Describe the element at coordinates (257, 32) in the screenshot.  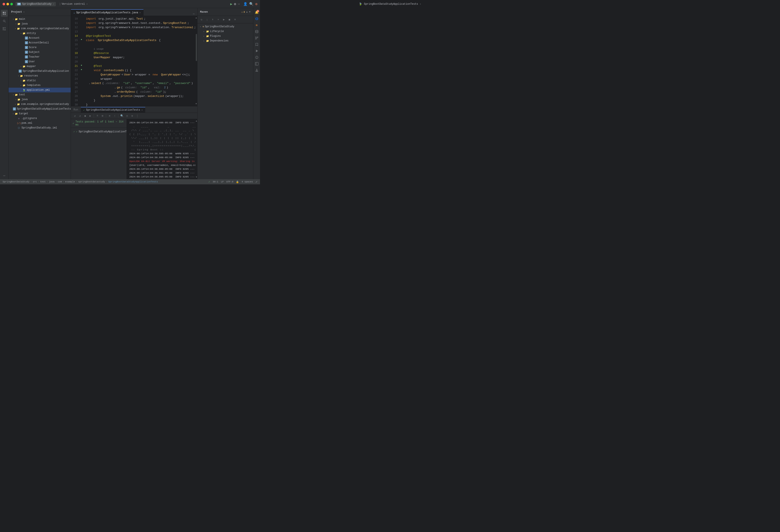
I see `right-icon-db` at that location.